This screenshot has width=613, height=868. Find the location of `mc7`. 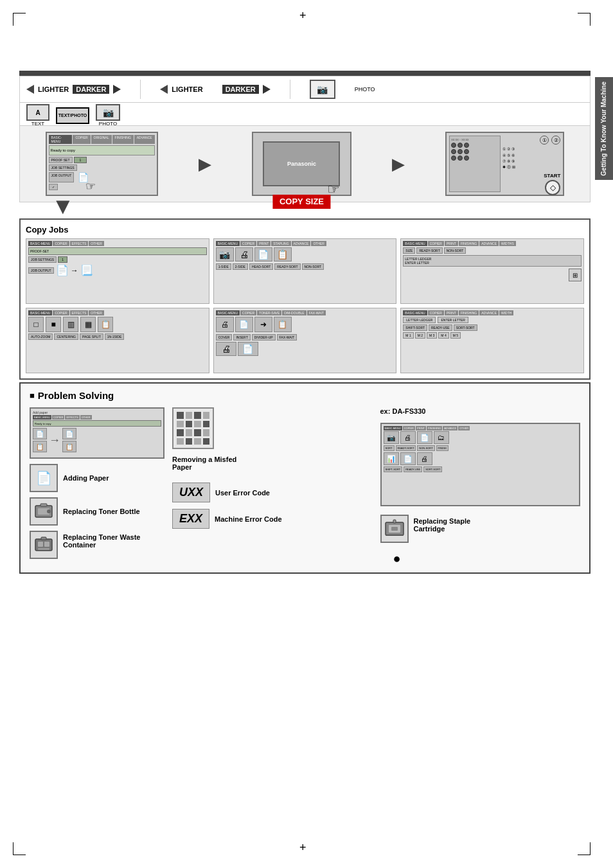

mc7 is located at coordinates (198, 424).